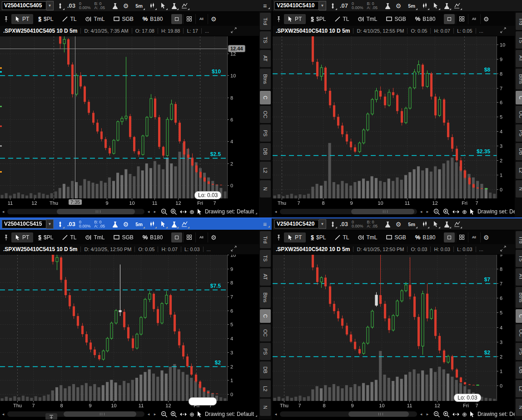 This screenshot has height=420, width=522. Describe the element at coordinates (297, 5) in the screenshot. I see `symbol-input: V250410C5410` at that location.